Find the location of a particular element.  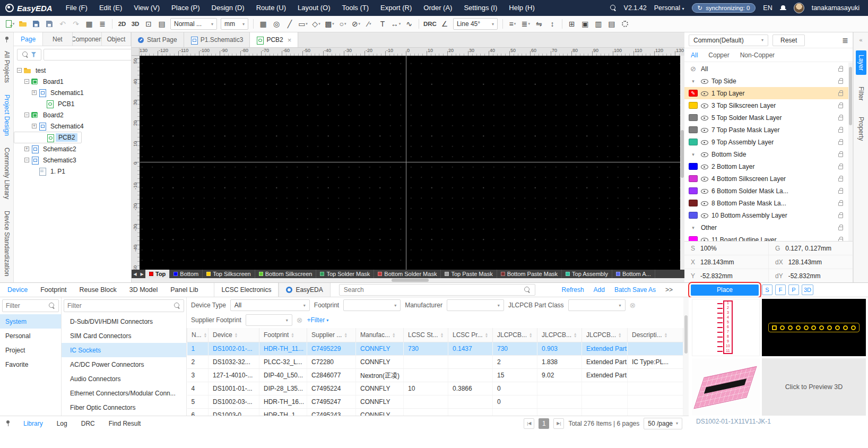

refresh-button: Refresh is located at coordinates (573, 290).